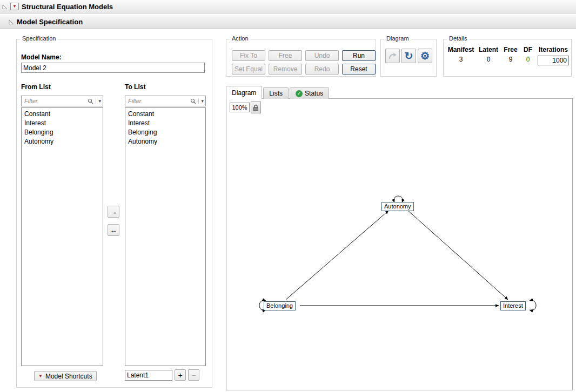 The height and width of the screenshot is (392, 576). What do you see at coordinates (299, 94) in the screenshot?
I see `status-check-icon: ✓` at bounding box center [299, 94].